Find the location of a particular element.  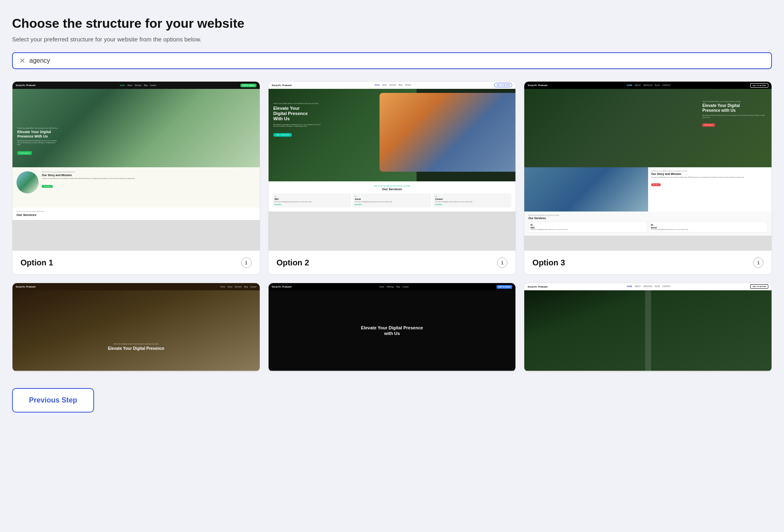

option-card-4: Suraj Kr. Prakash HomeAboutServicesBlogC… is located at coordinates (136, 327).